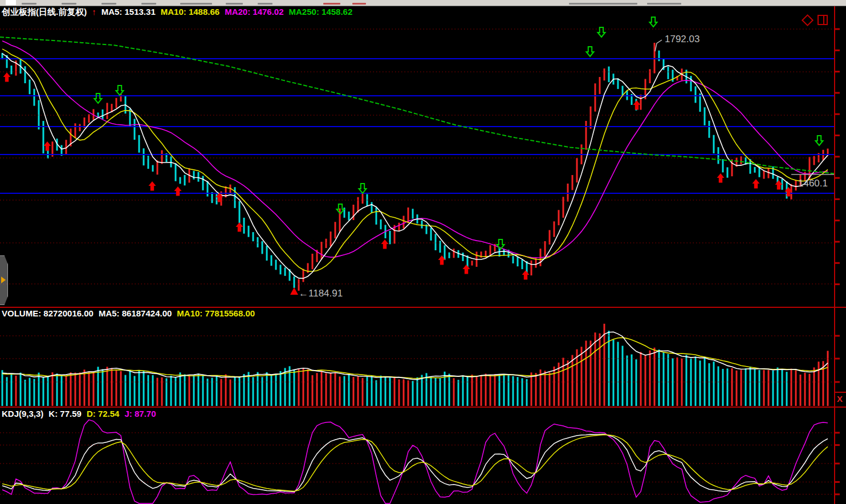 The width and height of the screenshot is (846, 504). What do you see at coordinates (215, 314) in the screenshot?
I see `volume-ma10-value: MA10: 77815568.00` at bounding box center [215, 314].